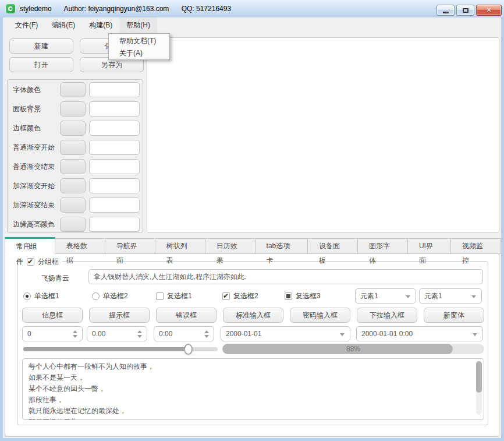 This screenshot has width=504, height=441. Describe the element at coordinates (117, 334) in the screenshot. I see `double-spinbox: 0.00` at that location.